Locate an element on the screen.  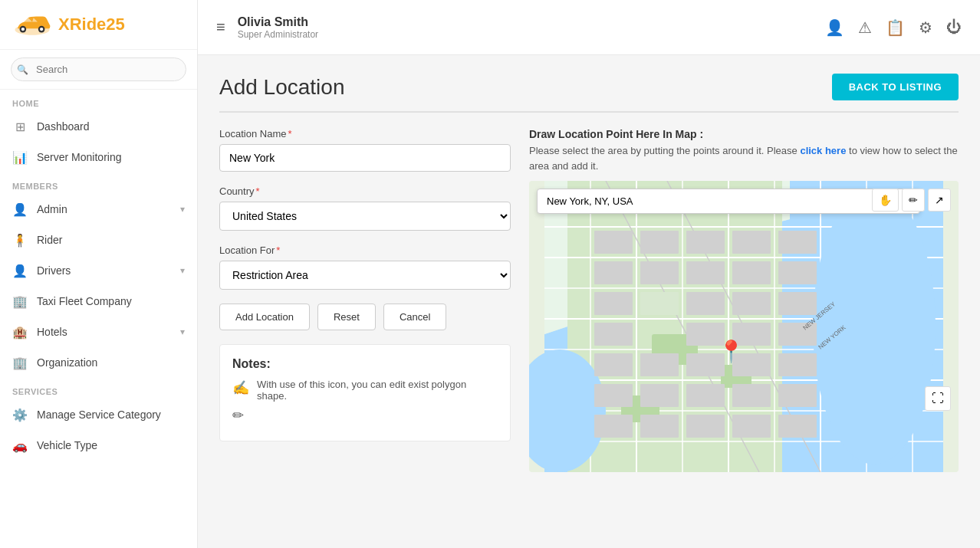
sidebar-item-dashboard: ⊞ Dashboard is located at coordinates (98, 126).